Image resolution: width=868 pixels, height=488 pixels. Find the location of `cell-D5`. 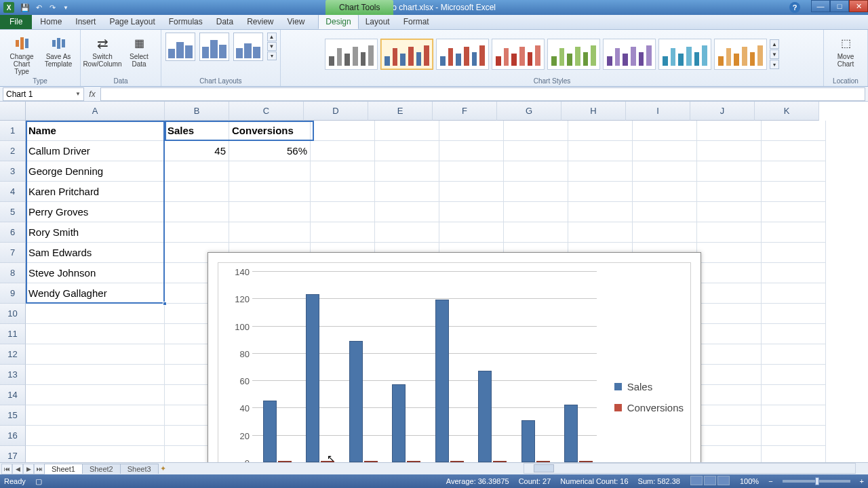

cell-D5 is located at coordinates (343, 212).